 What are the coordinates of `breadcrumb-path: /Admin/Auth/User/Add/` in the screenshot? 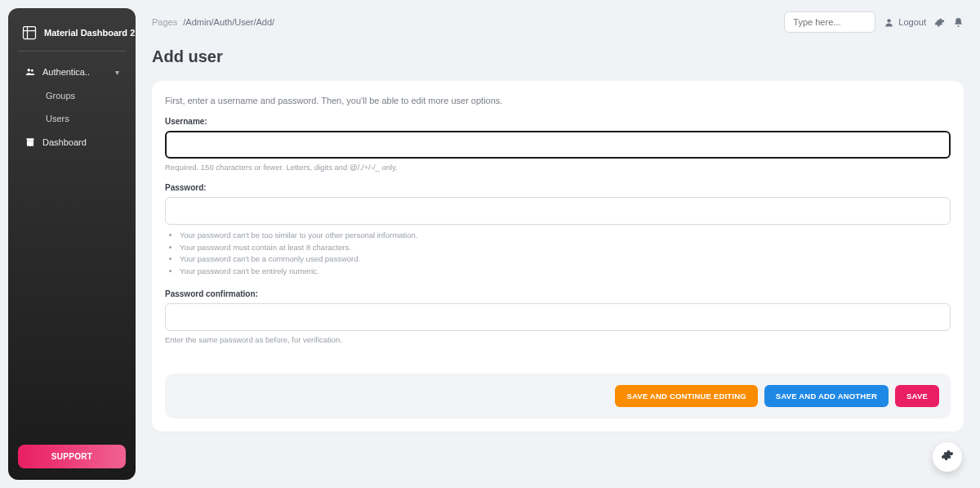 It's located at (229, 22).